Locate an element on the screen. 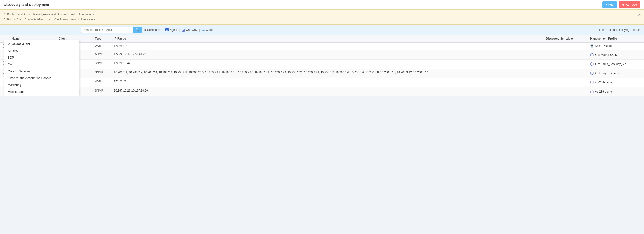  mgmt-profile-name: OpsRamp_Gateway_Mo is located at coordinates (610, 64).